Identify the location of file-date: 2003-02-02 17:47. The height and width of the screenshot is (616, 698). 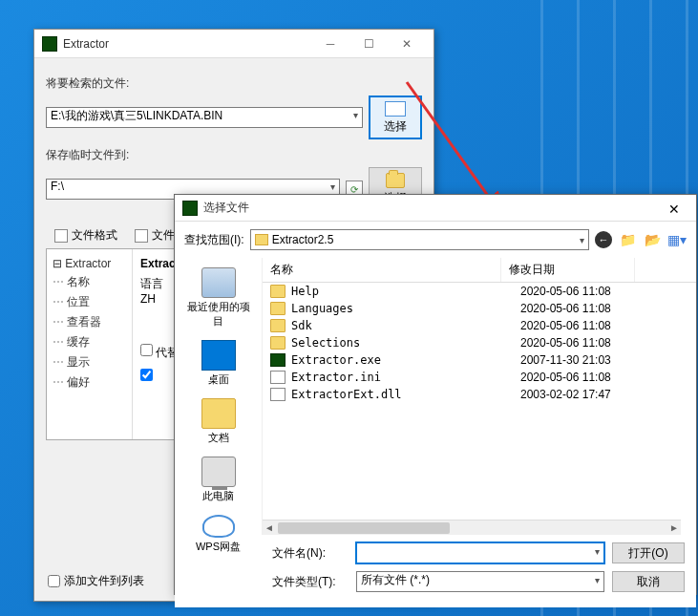
(580, 394).